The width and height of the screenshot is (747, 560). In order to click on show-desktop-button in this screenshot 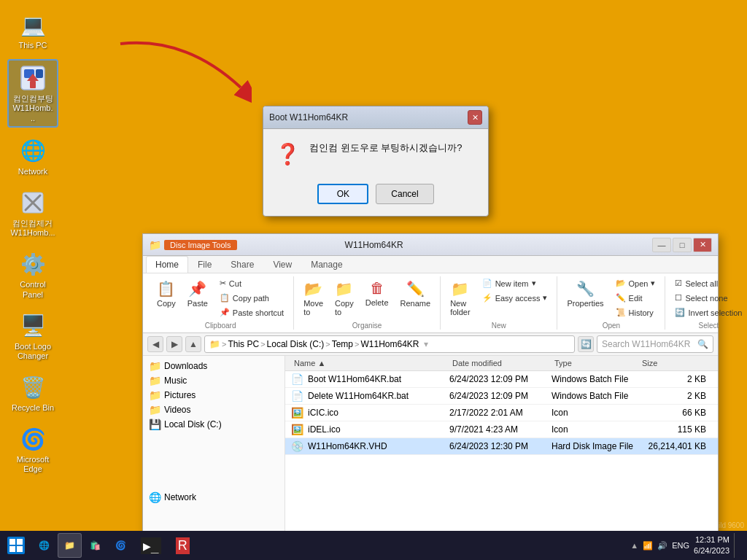, I will do `click(736, 545)`.